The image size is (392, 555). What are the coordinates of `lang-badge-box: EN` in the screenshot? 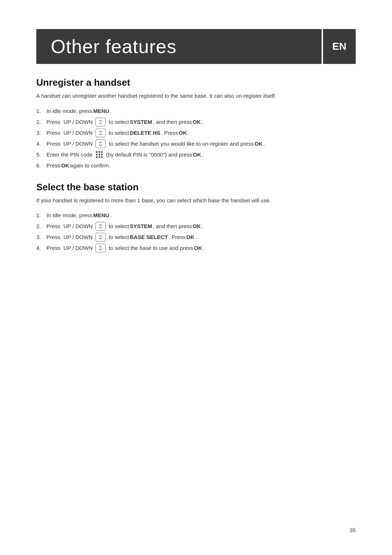 It's located at (339, 46).